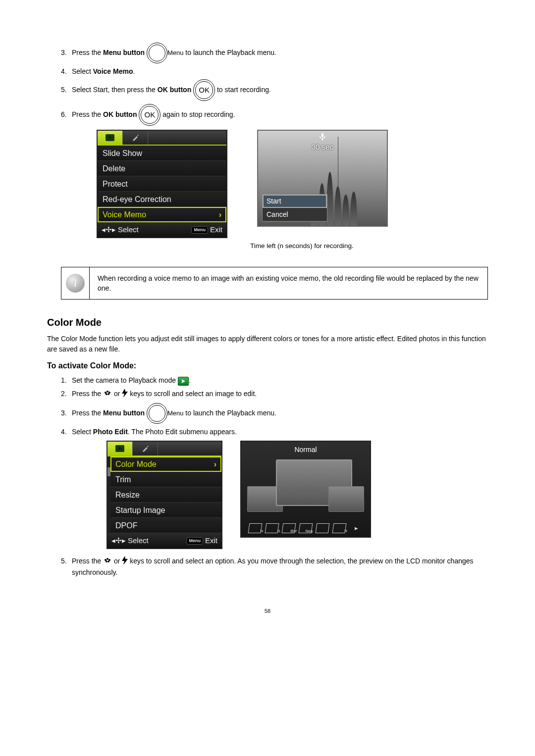  Describe the element at coordinates (162, 184) in the screenshot. I see `playback-menu-screen: Slide Show Delete Protect Red-eye Correc…` at that location.